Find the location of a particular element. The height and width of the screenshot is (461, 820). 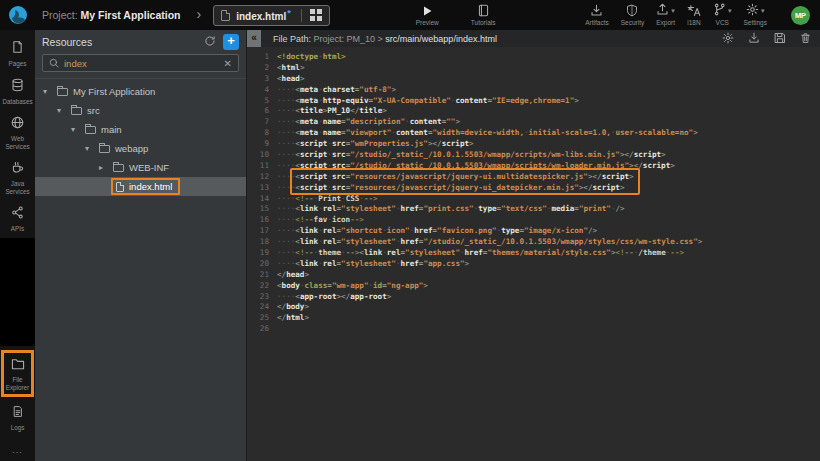

settings-button: ▾ Settings is located at coordinates (756, 15).